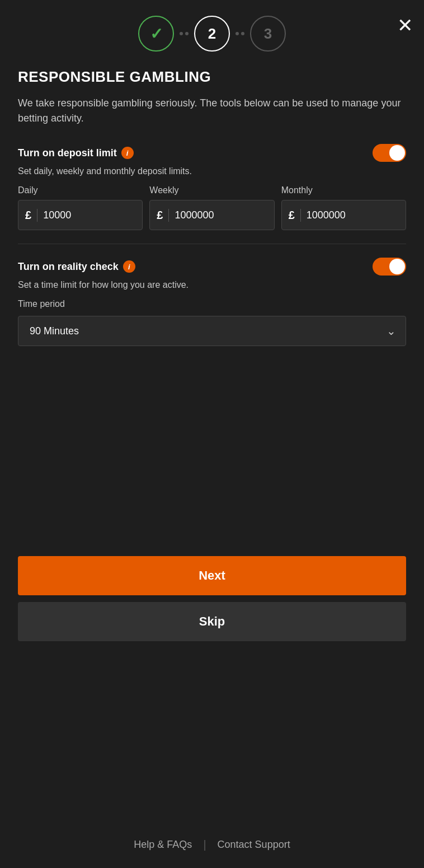 Image resolution: width=424 pixels, height=868 pixels. I want to click on deposit-limit-description: Set daily, weekly and monthly deposit li…, so click(212, 171).